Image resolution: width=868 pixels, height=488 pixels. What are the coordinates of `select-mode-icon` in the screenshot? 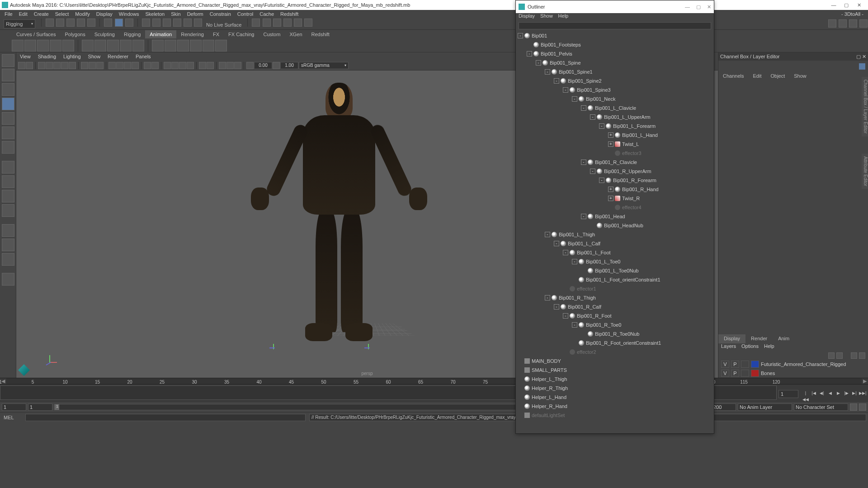 It's located at (108, 23).